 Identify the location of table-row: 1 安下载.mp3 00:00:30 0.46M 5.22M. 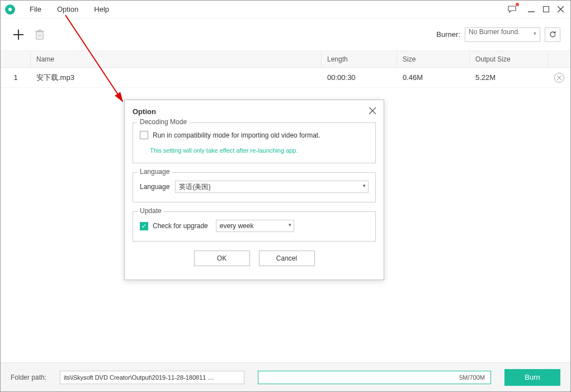
(285, 78).